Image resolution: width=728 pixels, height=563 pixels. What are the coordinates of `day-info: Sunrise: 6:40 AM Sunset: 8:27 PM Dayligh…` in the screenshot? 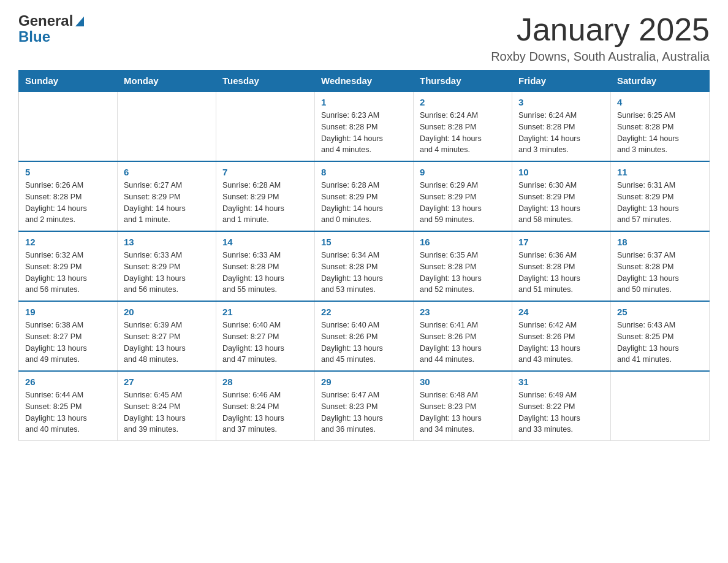 It's located at (265, 342).